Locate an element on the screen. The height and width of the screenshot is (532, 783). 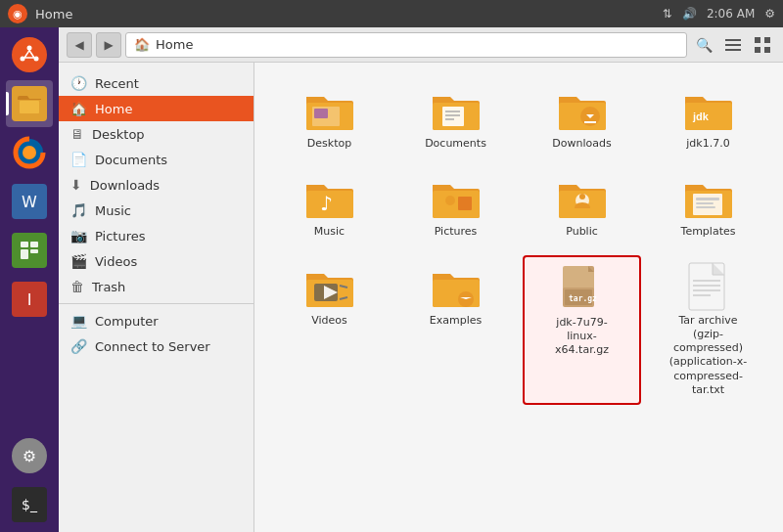
sidebar-item-downloads: ⬇ Downloads is located at coordinates (157, 185).